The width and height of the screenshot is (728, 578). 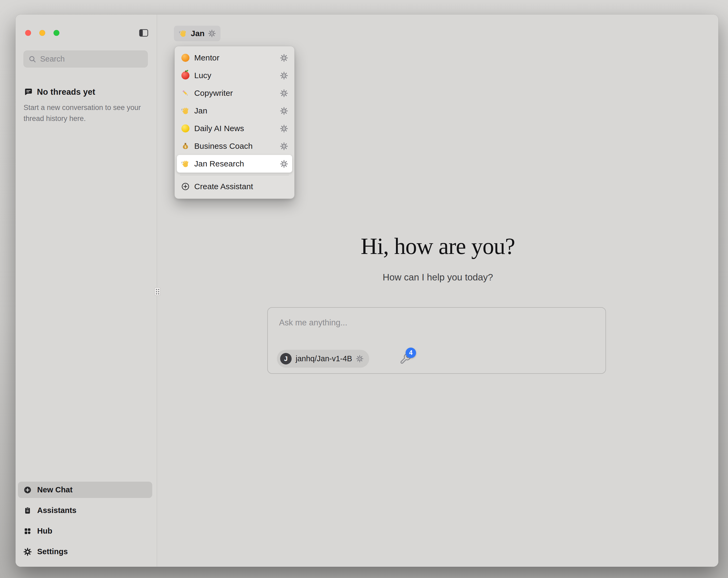 What do you see at coordinates (85, 552) in the screenshot?
I see `sidebar-item-settings: Settings` at bounding box center [85, 552].